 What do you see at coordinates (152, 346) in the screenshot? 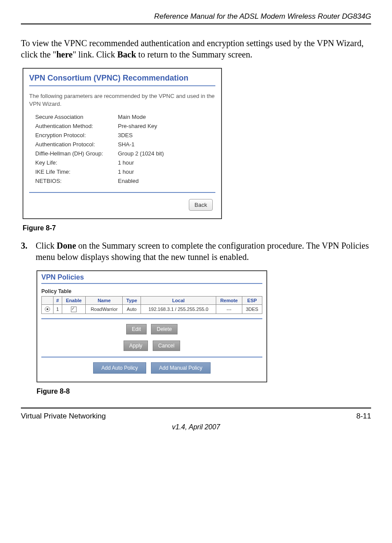
I see `button-row-2: Apply Cancel` at bounding box center [152, 346].